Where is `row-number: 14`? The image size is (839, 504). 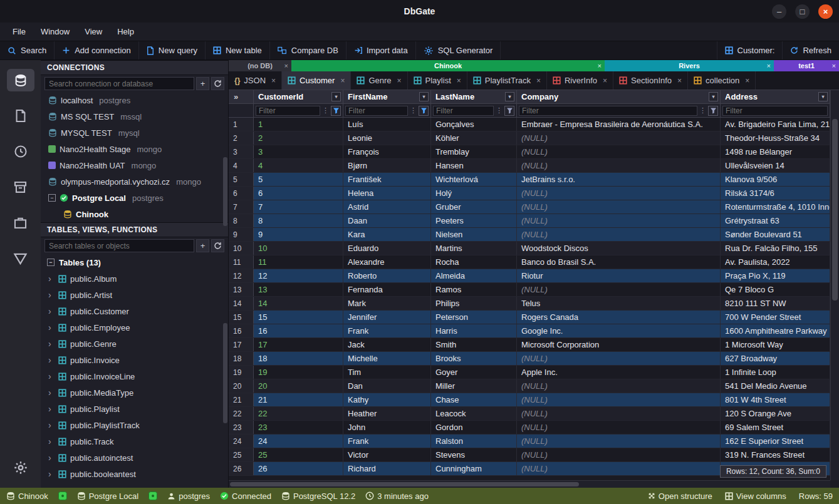 row-number: 14 is located at coordinates (241, 303).